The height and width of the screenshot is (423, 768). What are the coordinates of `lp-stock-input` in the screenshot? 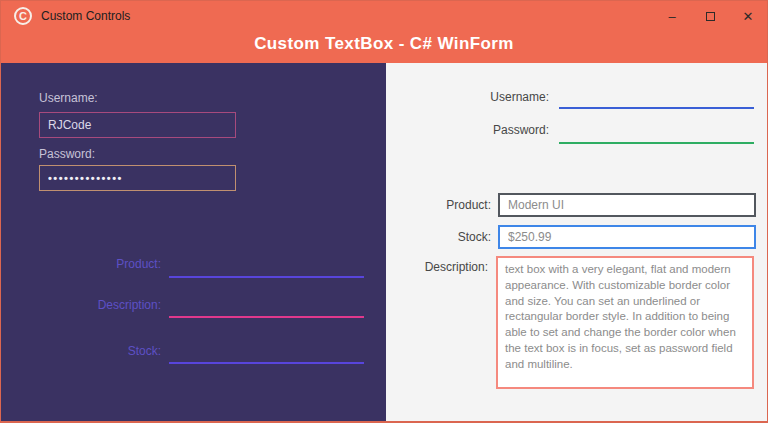 It's located at (266, 351).